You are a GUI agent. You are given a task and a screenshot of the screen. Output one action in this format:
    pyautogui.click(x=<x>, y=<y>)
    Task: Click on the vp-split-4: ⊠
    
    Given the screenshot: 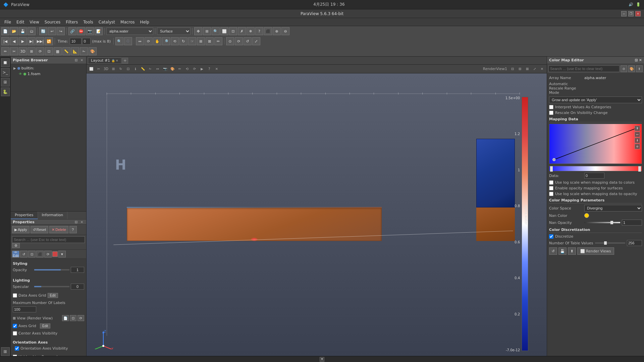 What is the action you would take?
    pyautogui.click(x=527, y=69)
    